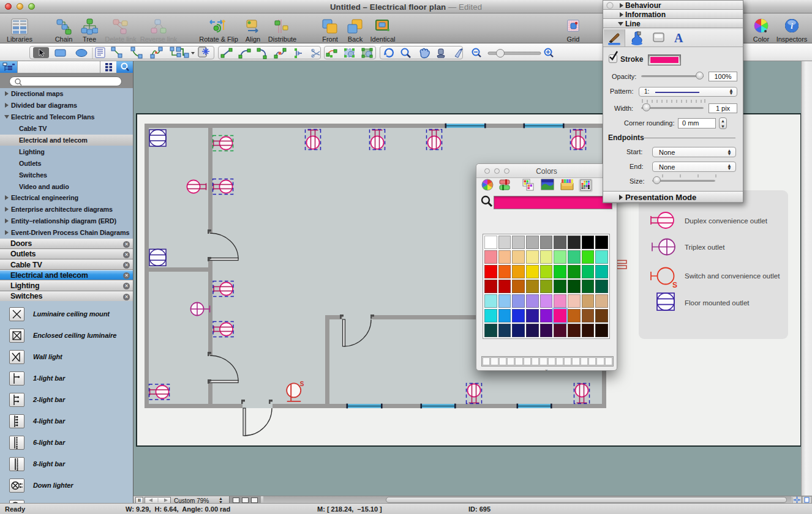  I want to click on svg-text: Switch and convenience outlet, so click(732, 276).